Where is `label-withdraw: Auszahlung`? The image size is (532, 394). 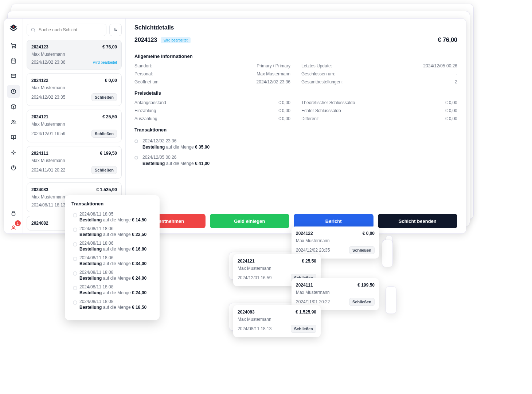 label-withdraw: Auszahlung is located at coordinates (146, 119).